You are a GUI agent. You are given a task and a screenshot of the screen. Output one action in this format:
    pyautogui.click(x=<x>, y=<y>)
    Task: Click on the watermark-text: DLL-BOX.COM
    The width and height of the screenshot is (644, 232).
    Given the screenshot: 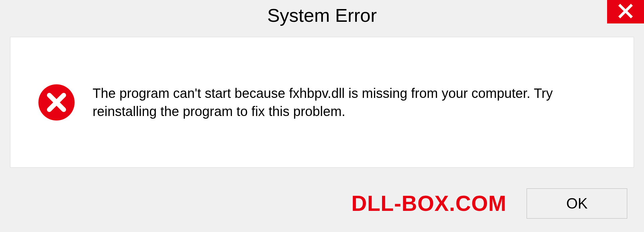 What is the action you would take?
    pyautogui.click(x=429, y=204)
    